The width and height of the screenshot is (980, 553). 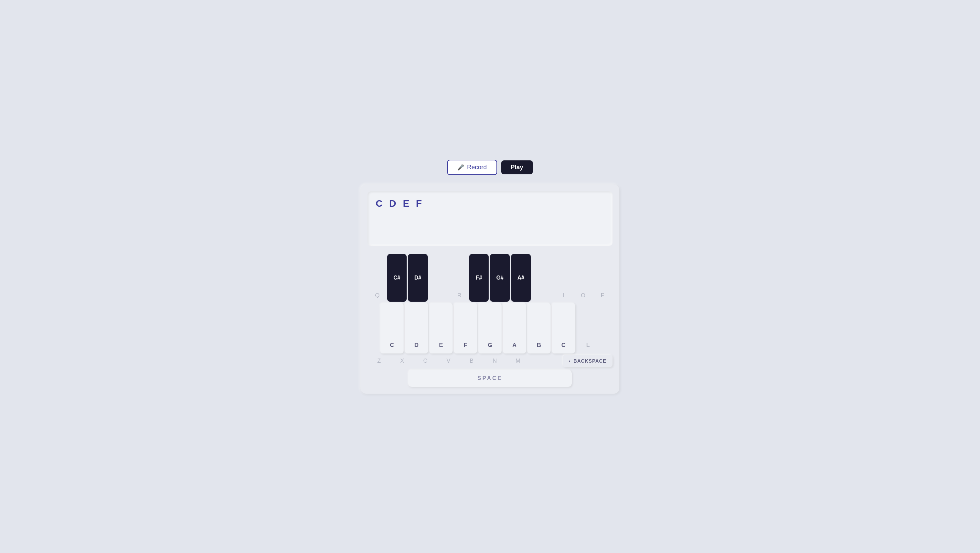 I want to click on top-controls: 🎤 Record Play, so click(x=490, y=167).